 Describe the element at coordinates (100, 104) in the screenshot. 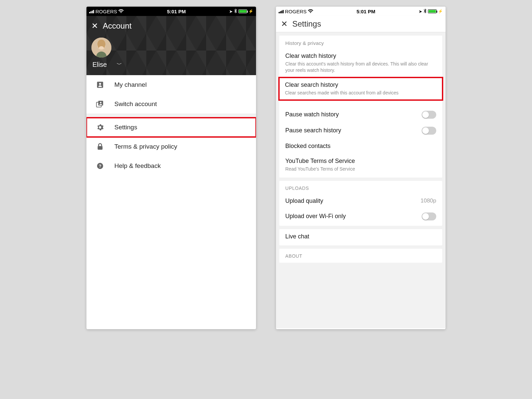

I see `switch-account-icon` at that location.